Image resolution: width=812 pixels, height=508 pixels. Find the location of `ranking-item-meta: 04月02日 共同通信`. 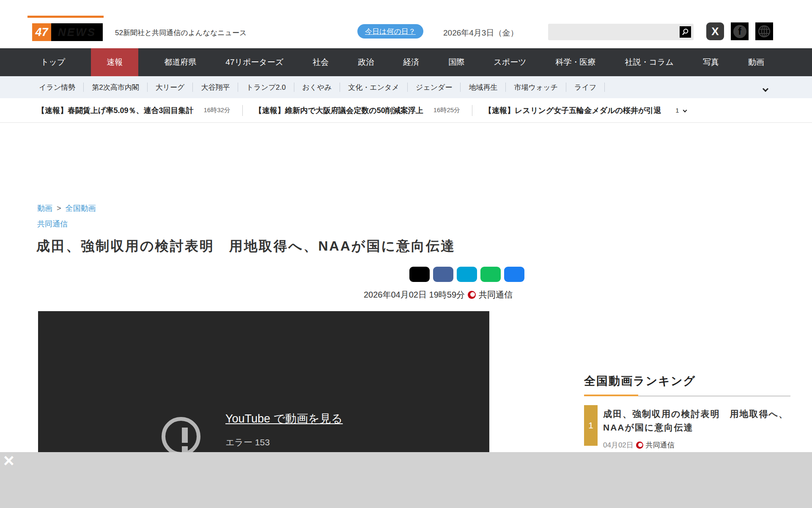

ranking-item-meta: 04月02日 共同通信 is located at coordinates (639, 445).